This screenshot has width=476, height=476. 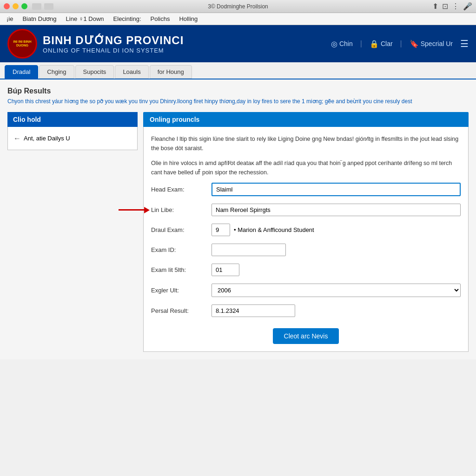 What do you see at coordinates (225, 270) in the screenshot?
I see `exam-lit-input` at bounding box center [225, 270].